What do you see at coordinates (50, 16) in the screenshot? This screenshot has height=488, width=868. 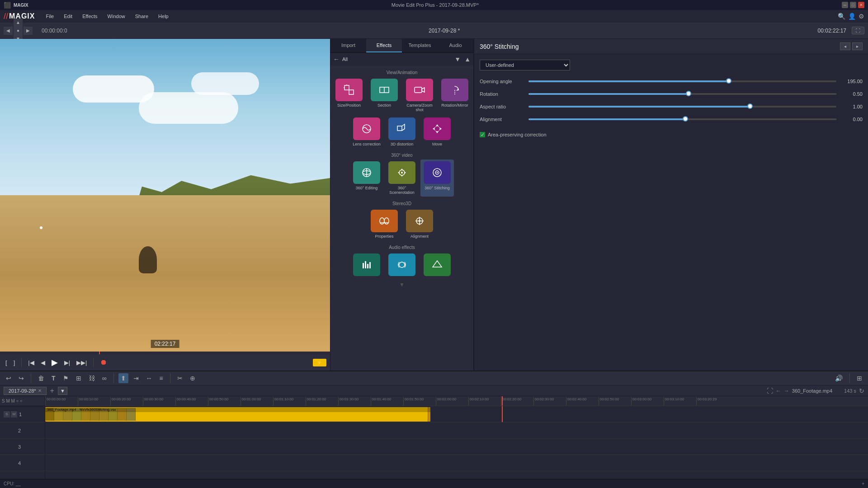 I see `menu-file: File` at bounding box center [50, 16].